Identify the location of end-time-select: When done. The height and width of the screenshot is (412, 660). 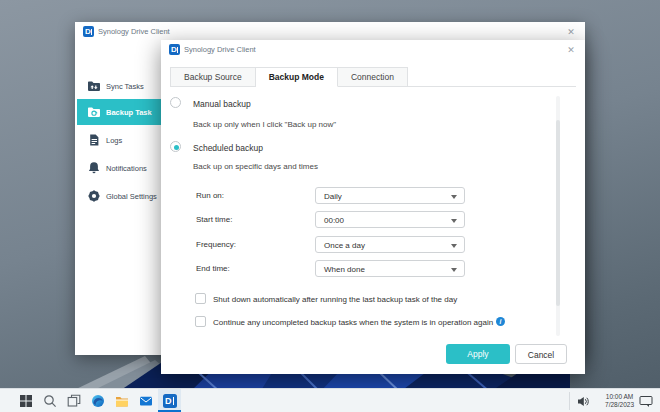
(390, 268).